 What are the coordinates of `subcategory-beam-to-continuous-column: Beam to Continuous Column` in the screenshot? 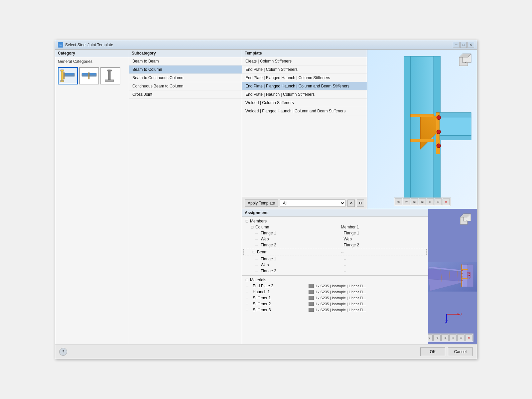 It's located at (186, 78).